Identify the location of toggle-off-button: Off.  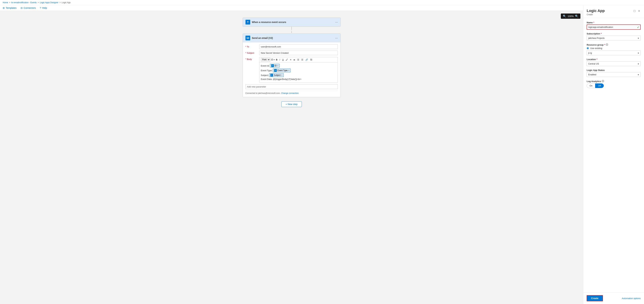
(600, 86).